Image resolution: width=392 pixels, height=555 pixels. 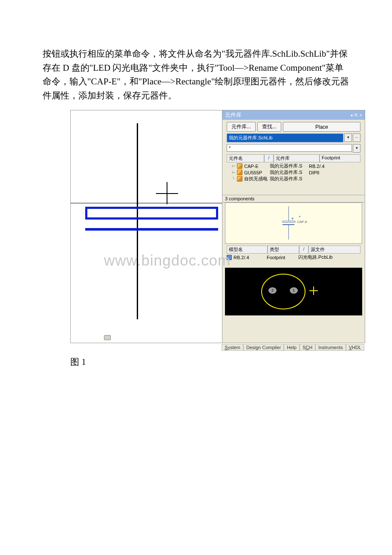 I want to click on tab-design-compiler: Design Compiler, so click(x=263, y=347).